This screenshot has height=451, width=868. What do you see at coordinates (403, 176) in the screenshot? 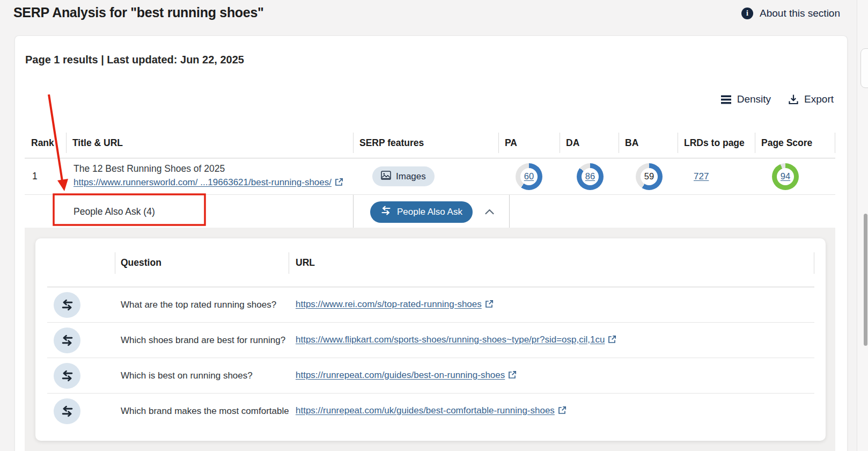
I see `serp-feature-images-chip: Images` at bounding box center [403, 176].